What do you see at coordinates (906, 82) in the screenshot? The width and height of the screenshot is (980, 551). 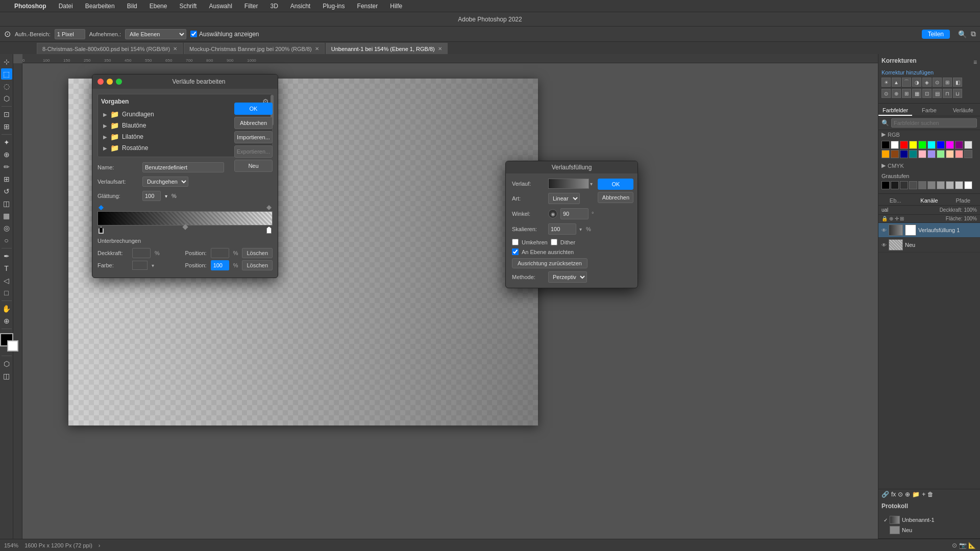 I see `corr-curves: ⌒` at bounding box center [906, 82].